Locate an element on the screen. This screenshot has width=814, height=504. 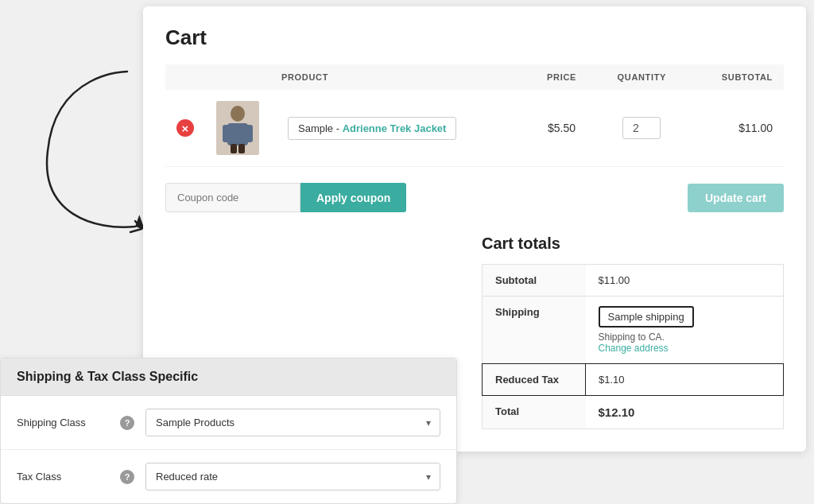
reduced-tax-value: $1.10 is located at coordinates (685, 380).